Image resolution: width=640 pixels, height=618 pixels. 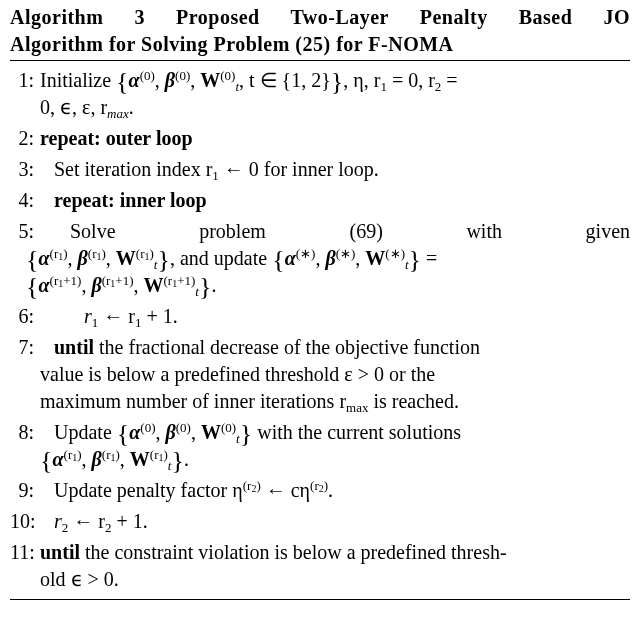 What do you see at coordinates (320, 316) in the screenshot?
I see `step-6: 6: r1 ← r1 + 1.` at bounding box center [320, 316].